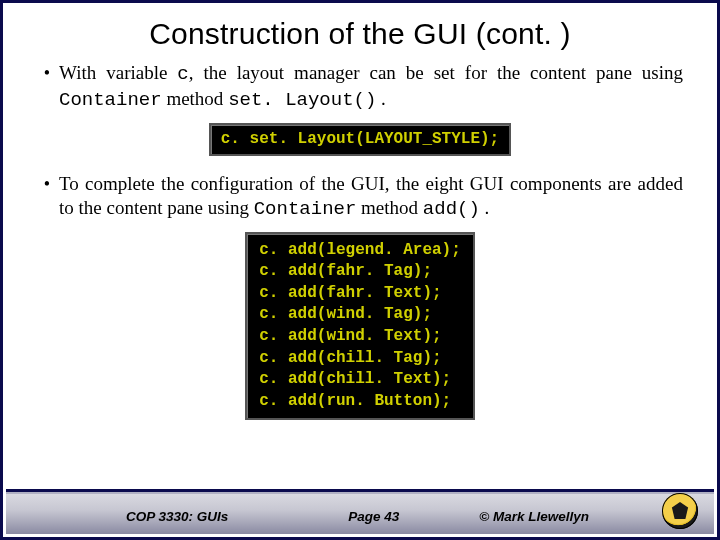  What do you see at coordinates (302, 100) in the screenshot?
I see `inline-code: set. Layout()` at bounding box center [302, 100].